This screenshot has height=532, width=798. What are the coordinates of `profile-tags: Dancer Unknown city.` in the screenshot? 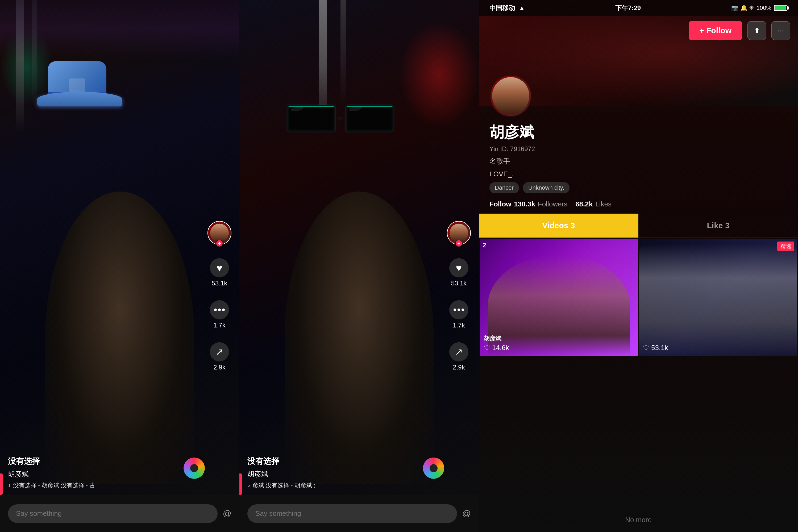 It's located at (639, 188).